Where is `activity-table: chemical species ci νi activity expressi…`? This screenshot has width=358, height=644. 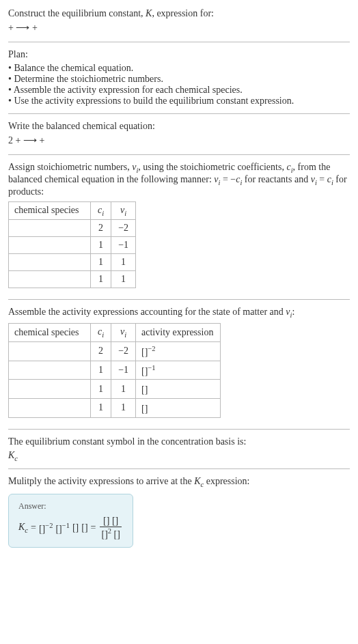 activity-table: chemical species ci νi activity expressi… is located at coordinates (115, 370).